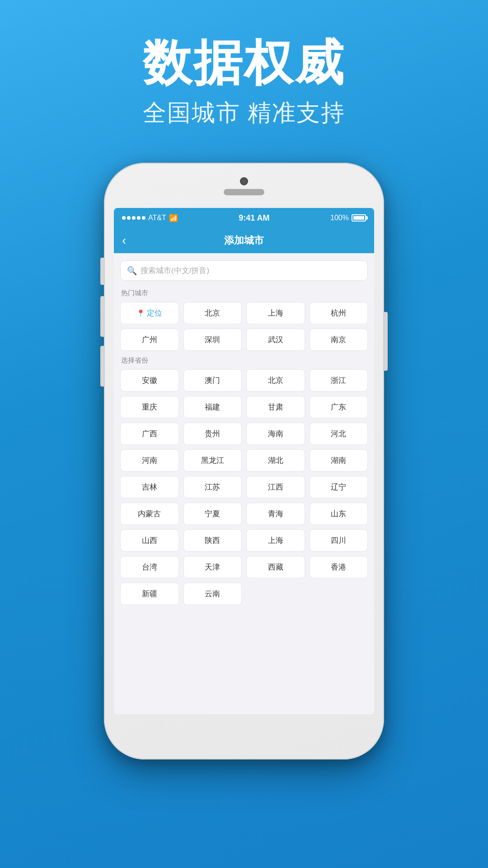 This screenshot has width=488, height=868. I want to click on nav-bar: ‹ 添加城市, so click(244, 241).